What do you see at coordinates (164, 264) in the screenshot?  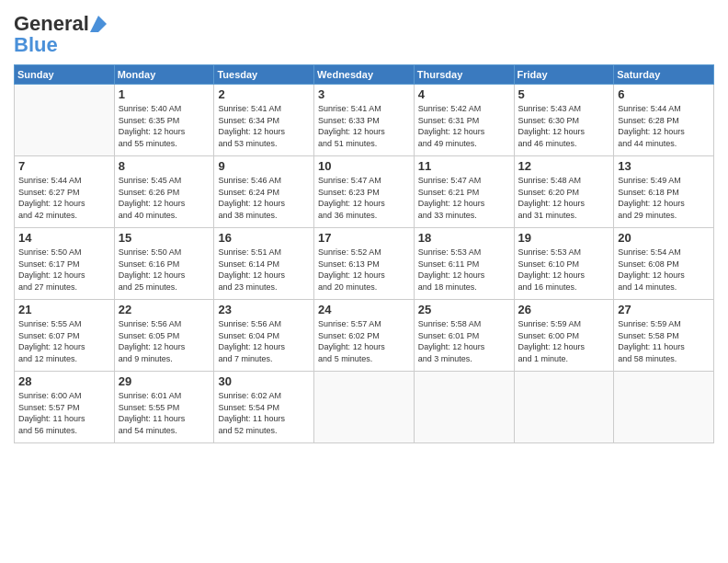 I see `calendar-cell: 15Sunrise: 5:50 AMSunset: 6:16 PMDayligh…` at bounding box center [164, 264].